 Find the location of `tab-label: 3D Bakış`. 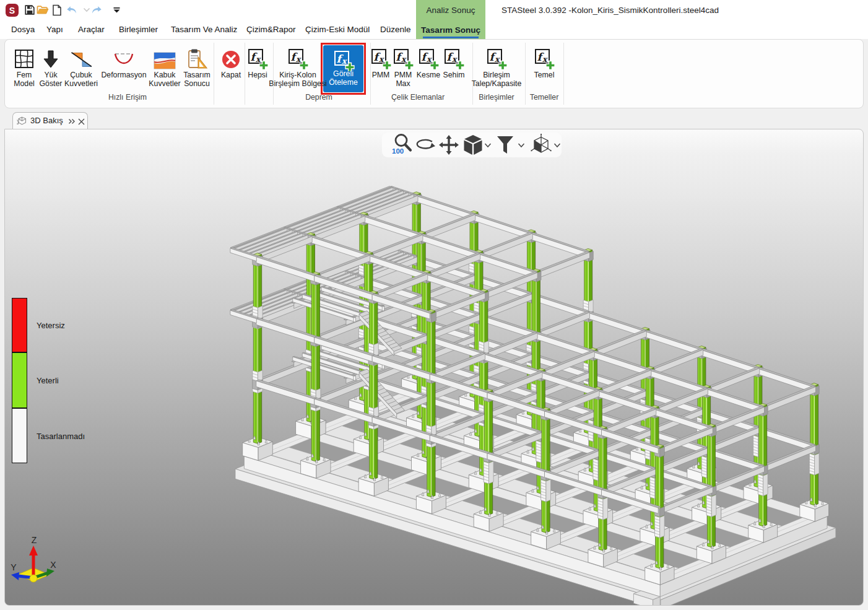

tab-label: 3D Bakış is located at coordinates (47, 120).